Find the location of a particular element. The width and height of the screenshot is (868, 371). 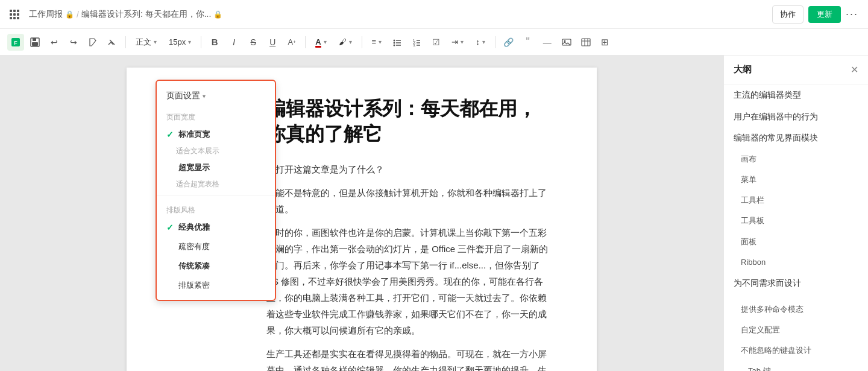

doc-name: 工作周报 is located at coordinates (46, 14).